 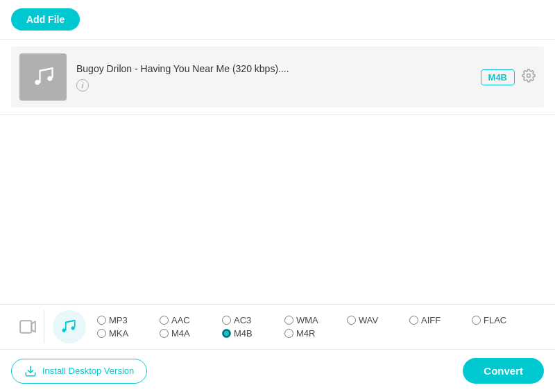 I want to click on format-option-m4b: M4B, so click(x=253, y=333).